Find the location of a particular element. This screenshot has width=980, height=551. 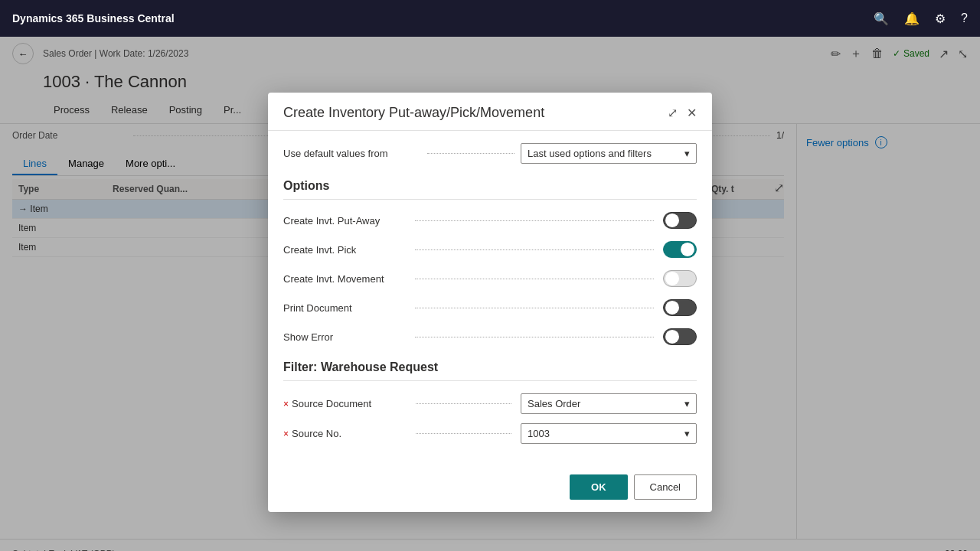

option-row: Create Invt. Movement is located at coordinates (490, 279).